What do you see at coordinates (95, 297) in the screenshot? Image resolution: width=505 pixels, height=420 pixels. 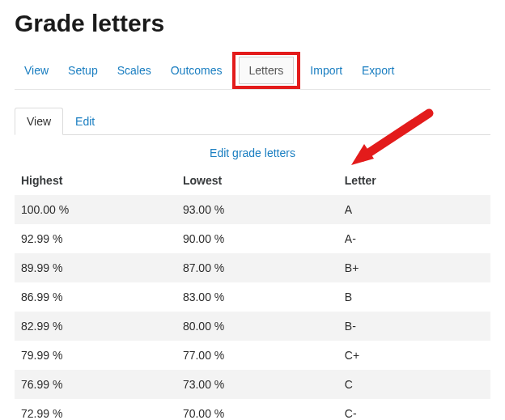 I see `cell-highest: 86.99 %` at bounding box center [95, 297].